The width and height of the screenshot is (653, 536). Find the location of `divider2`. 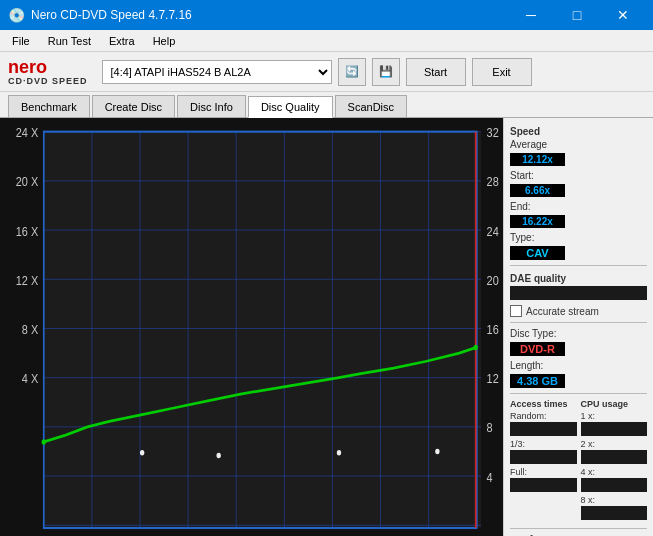

divider2 is located at coordinates (578, 322).